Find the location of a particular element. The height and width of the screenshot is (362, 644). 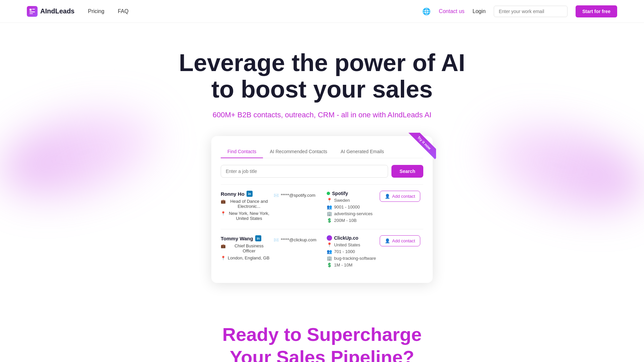

add-contact-button-2: 👤 Add contact is located at coordinates (400, 241).